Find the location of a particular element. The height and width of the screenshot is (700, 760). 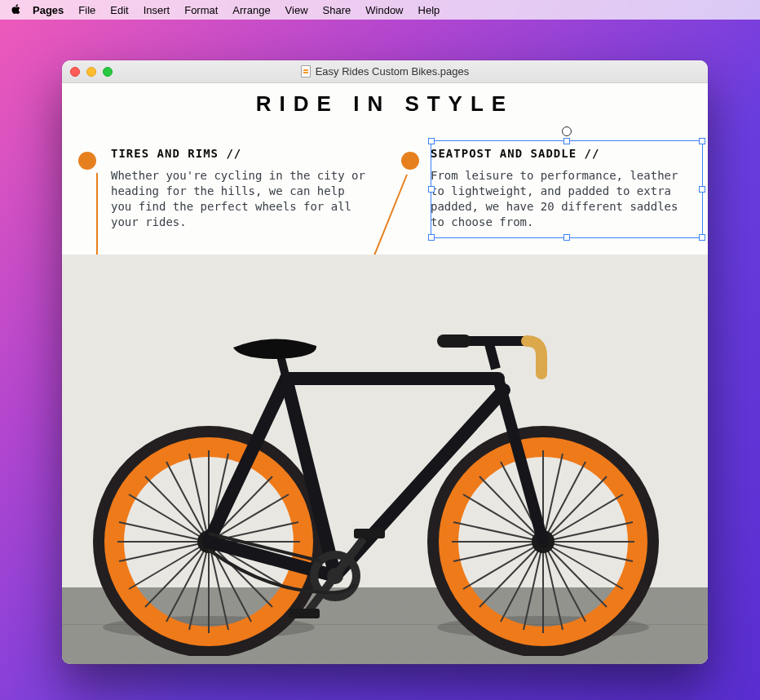

menu-edit: Edit is located at coordinates (119, 10).